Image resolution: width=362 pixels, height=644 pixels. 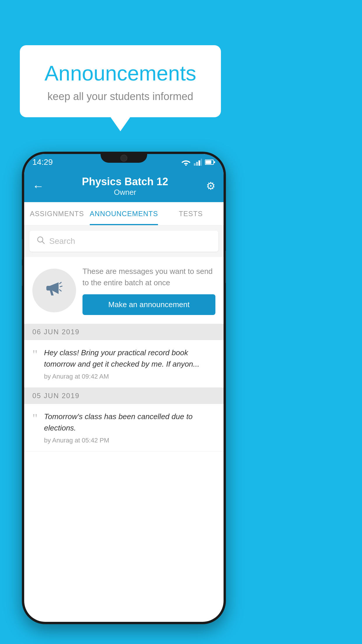 What do you see at coordinates (22, 249) in the screenshot?
I see `volume-up-button` at bounding box center [22, 249].